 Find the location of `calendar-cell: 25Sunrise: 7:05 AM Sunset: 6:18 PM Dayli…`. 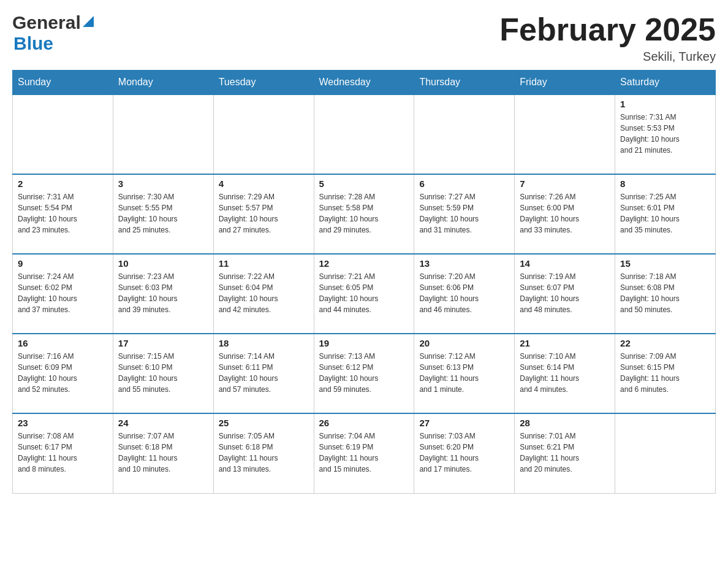

calendar-cell: 25Sunrise: 7:05 AM Sunset: 6:18 PM Dayli… is located at coordinates (264, 453).